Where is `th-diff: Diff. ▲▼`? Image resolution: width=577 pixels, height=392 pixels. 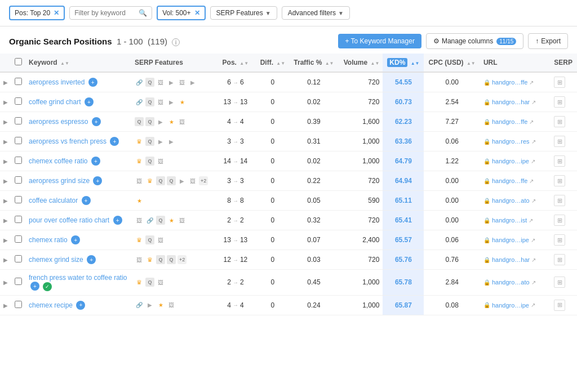 th-diff: Diff. ▲▼ is located at coordinates (273, 63).